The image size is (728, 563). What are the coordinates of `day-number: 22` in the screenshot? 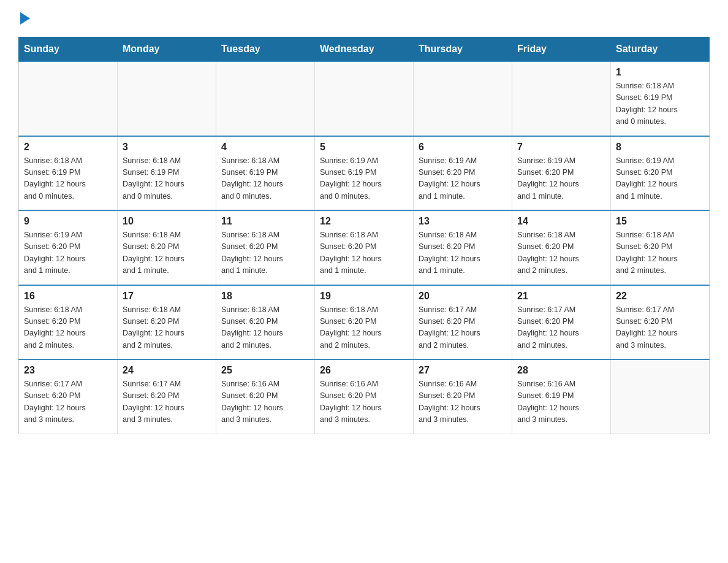 It's located at (660, 296).